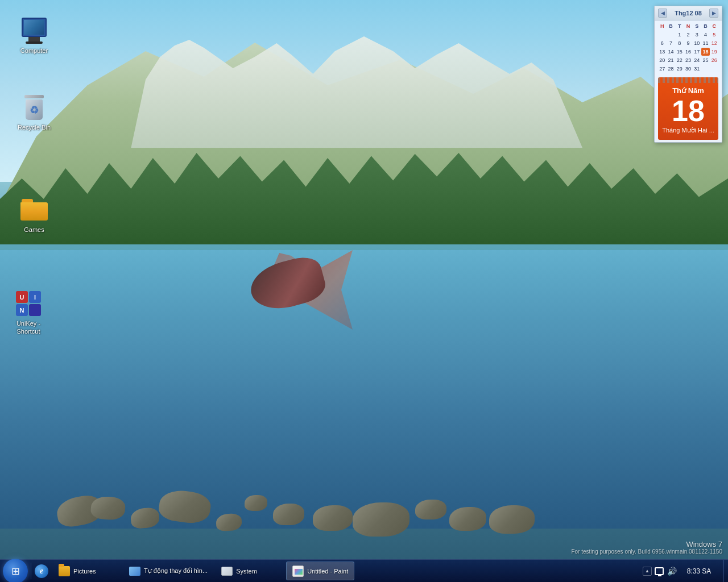 The image size is (728, 582). I want to click on volume-tray-icon: 🔊, so click(672, 571).